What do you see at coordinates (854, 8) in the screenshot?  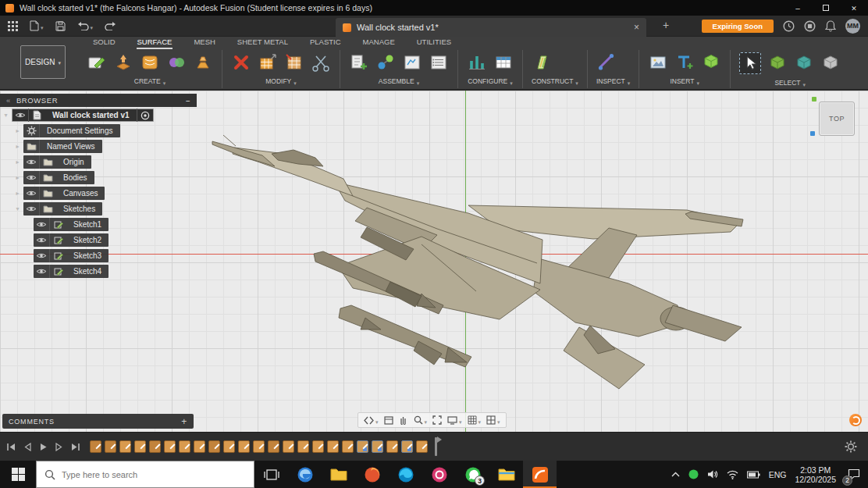 I see `close-button` at bounding box center [854, 8].